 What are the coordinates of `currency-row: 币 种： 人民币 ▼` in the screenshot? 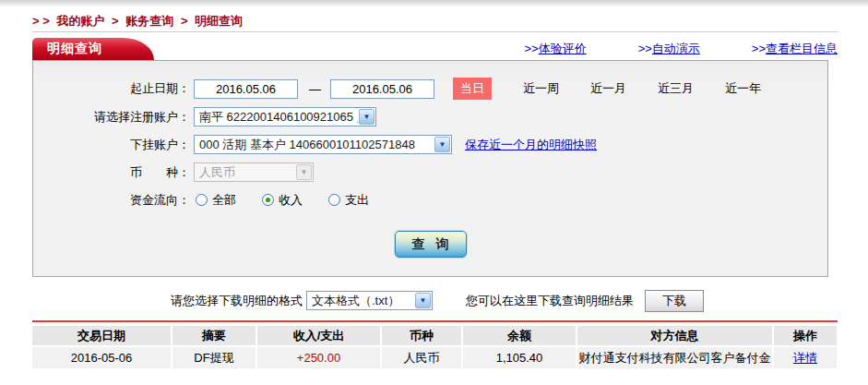 It's located at (430, 172).